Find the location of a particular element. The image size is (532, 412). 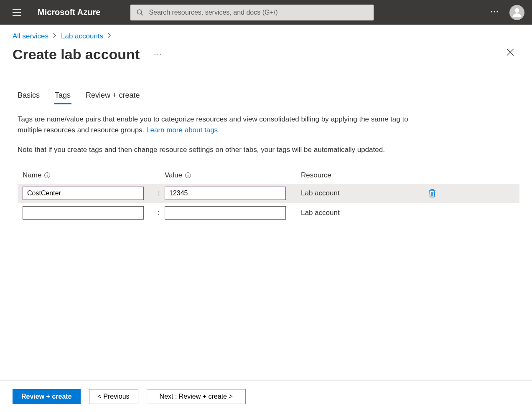

next-button: Next : Review + create > is located at coordinates (196, 397).